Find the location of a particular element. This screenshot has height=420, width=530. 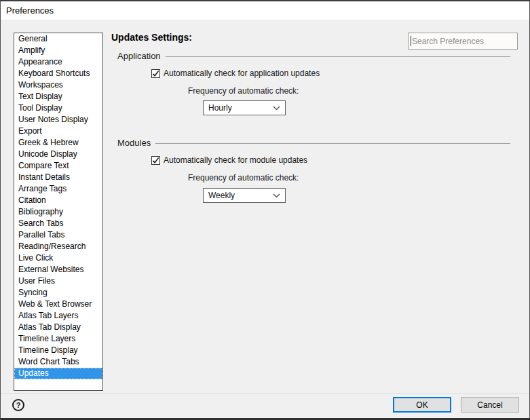

ok-button: OK is located at coordinates (422, 404).